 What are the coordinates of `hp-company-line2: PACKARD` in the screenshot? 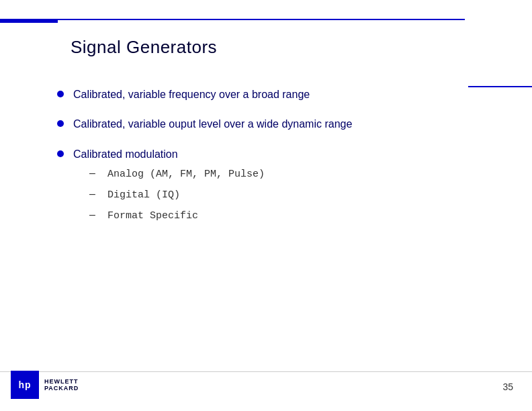 It's located at (62, 388).